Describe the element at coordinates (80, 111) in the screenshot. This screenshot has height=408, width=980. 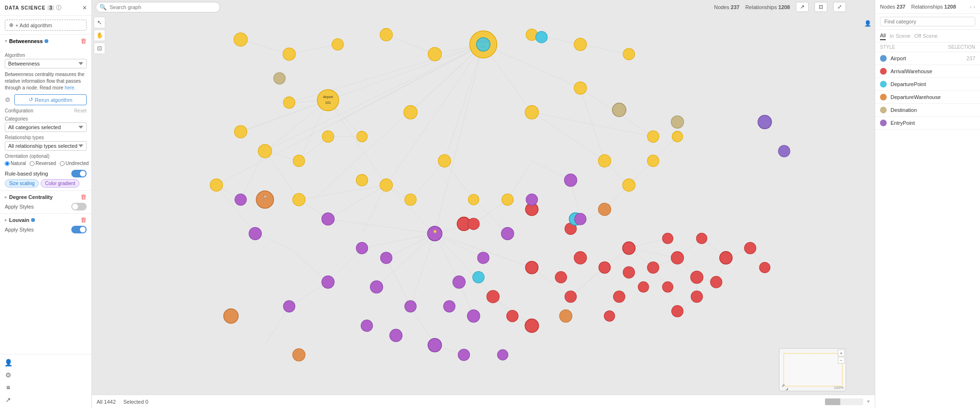
I see `reset-button: Reset` at that location.